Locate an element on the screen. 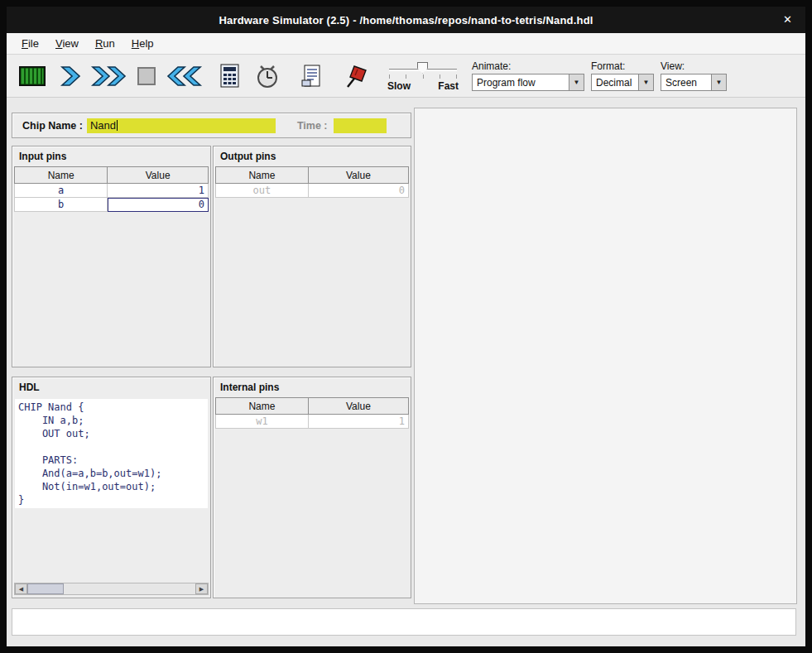  menubar: File View Run Help is located at coordinates (406, 44).